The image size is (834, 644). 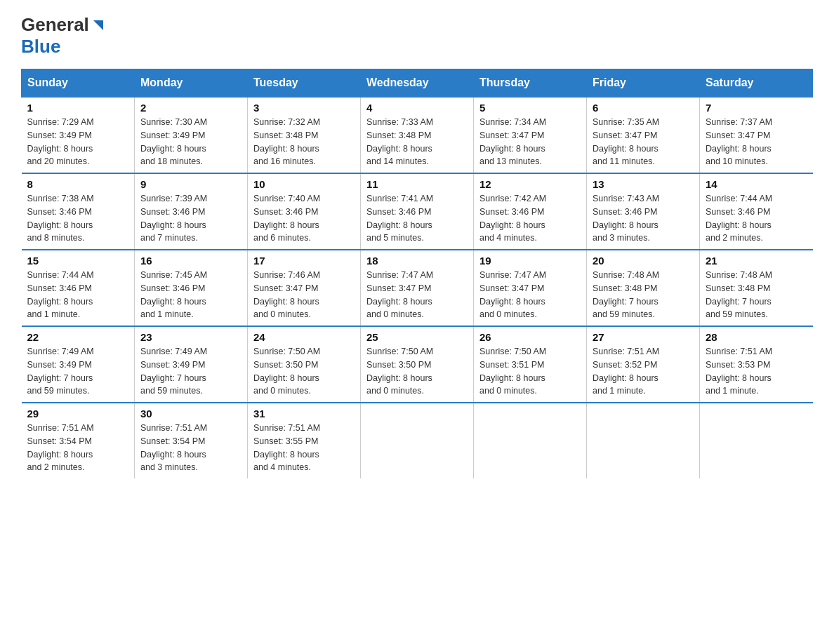 What do you see at coordinates (530, 108) in the screenshot?
I see `day-number: 5` at bounding box center [530, 108].